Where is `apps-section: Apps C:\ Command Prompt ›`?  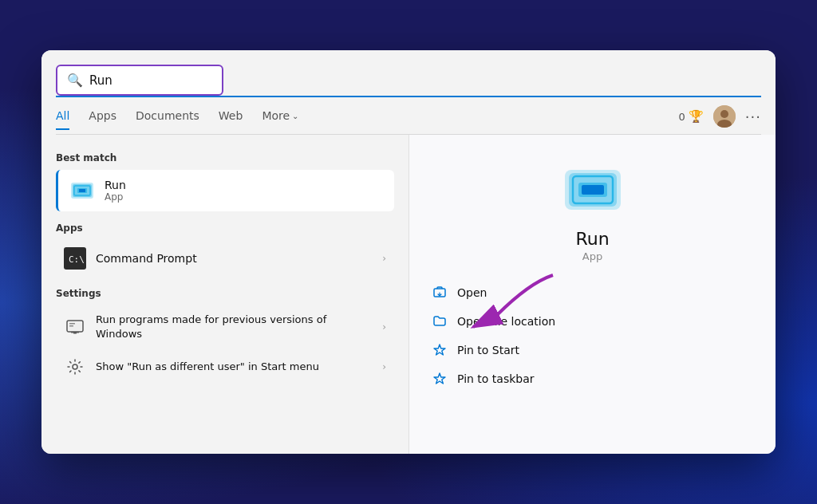 apps-section: Apps C:\ Command Prompt › is located at coordinates (225, 250).